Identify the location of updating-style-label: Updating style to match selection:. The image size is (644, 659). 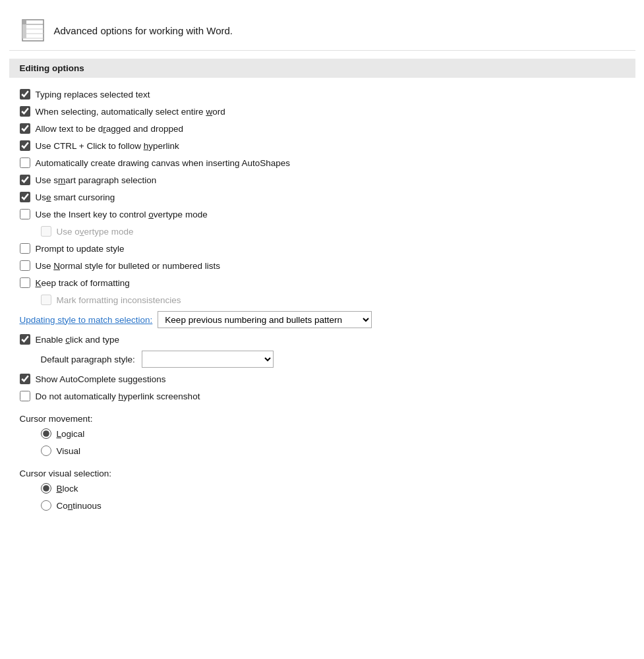
(86, 320).